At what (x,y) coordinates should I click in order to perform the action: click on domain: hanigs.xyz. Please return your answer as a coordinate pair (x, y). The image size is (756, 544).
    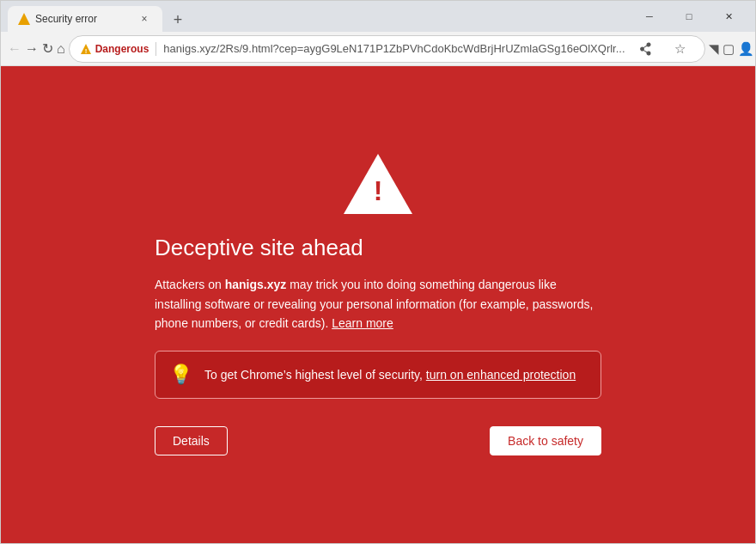
    Looking at the image, I should click on (256, 284).